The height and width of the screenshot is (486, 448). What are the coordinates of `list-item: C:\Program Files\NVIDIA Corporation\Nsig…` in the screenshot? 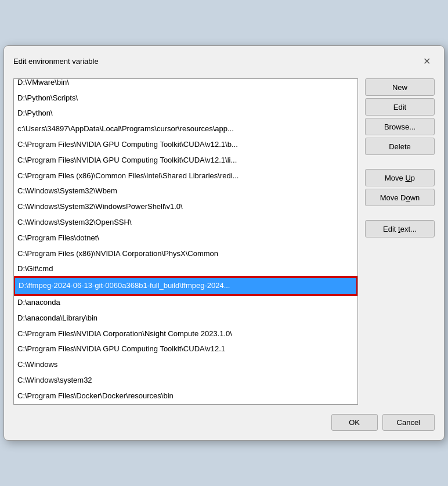 It's located at (186, 334).